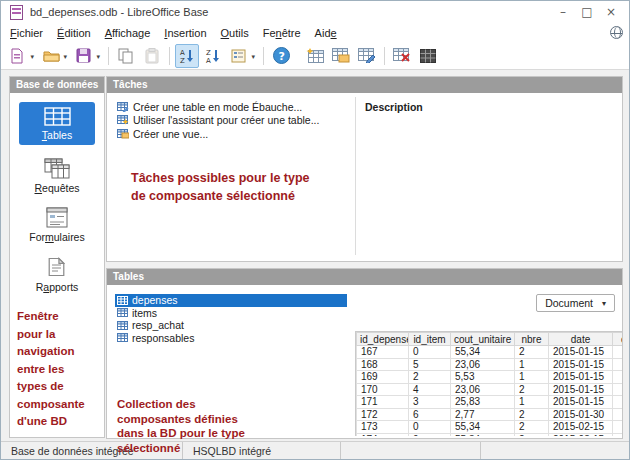 The width and height of the screenshot is (630, 460). Describe the element at coordinates (128, 33) in the screenshot. I see `menu-affichage: Affichage` at that location.